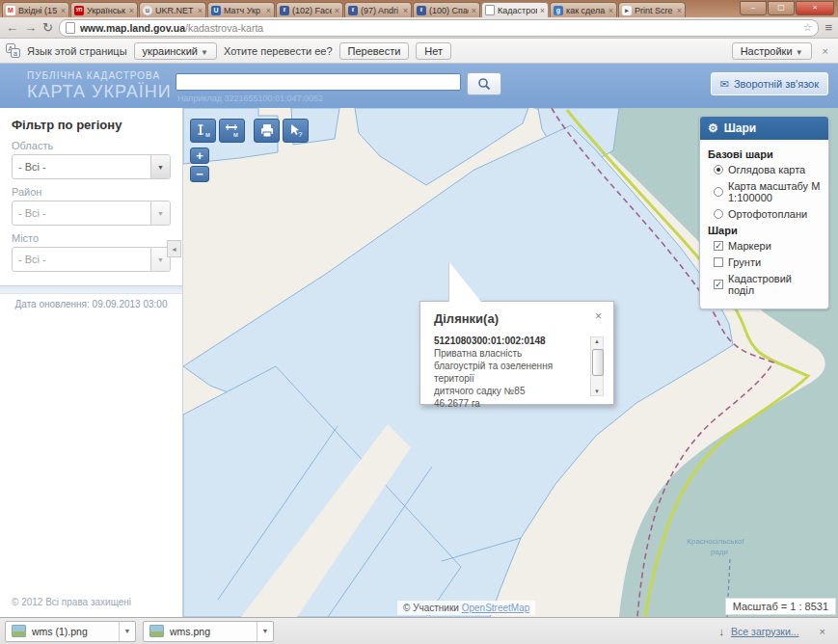  I want to click on oblast-select: - Всі - ▼, so click(91, 167).